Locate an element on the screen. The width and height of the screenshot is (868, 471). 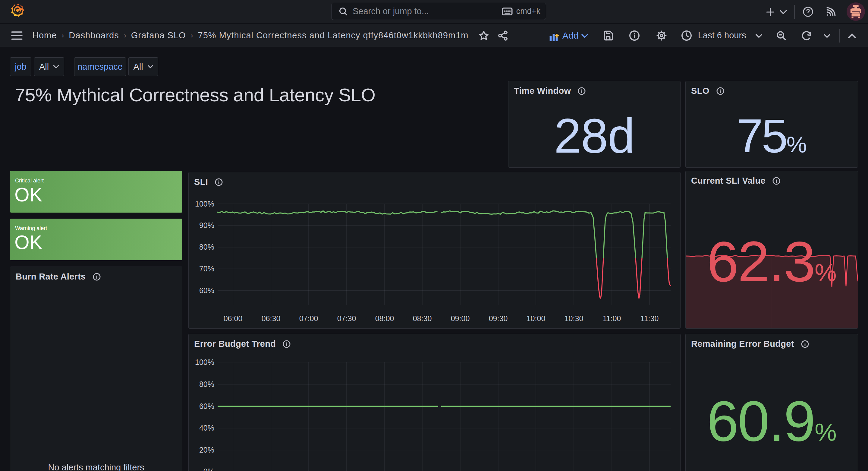
svg-text: 08:00 is located at coordinates (385, 318).